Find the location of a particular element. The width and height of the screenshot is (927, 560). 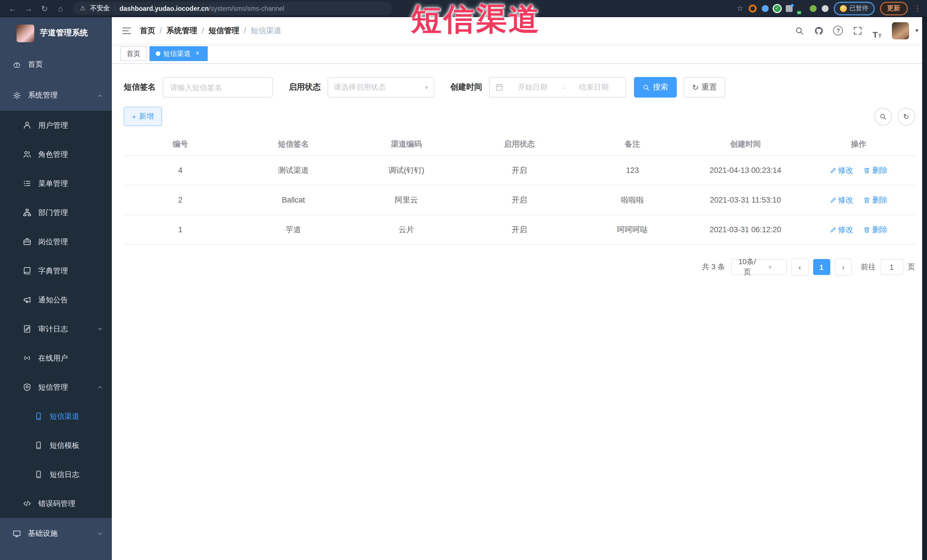

col-header-code: 渠道编码 is located at coordinates (406, 145).